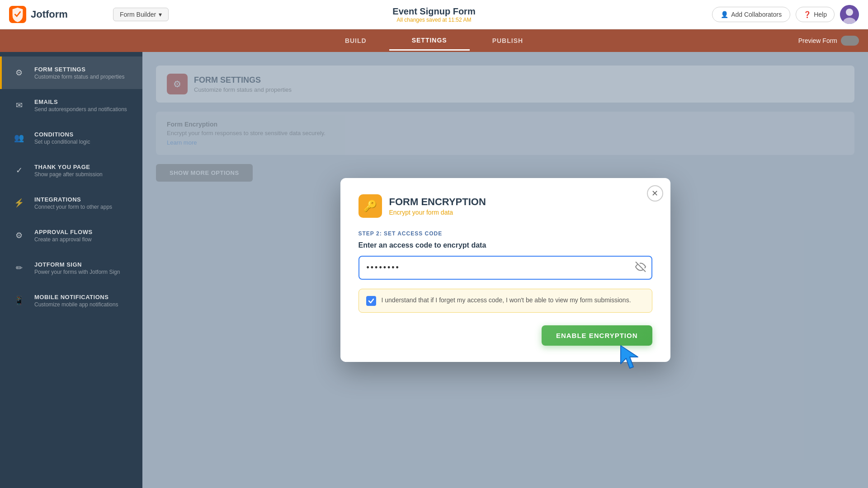  I want to click on enter-code-label: Enter an access code to encrypt data, so click(505, 245).